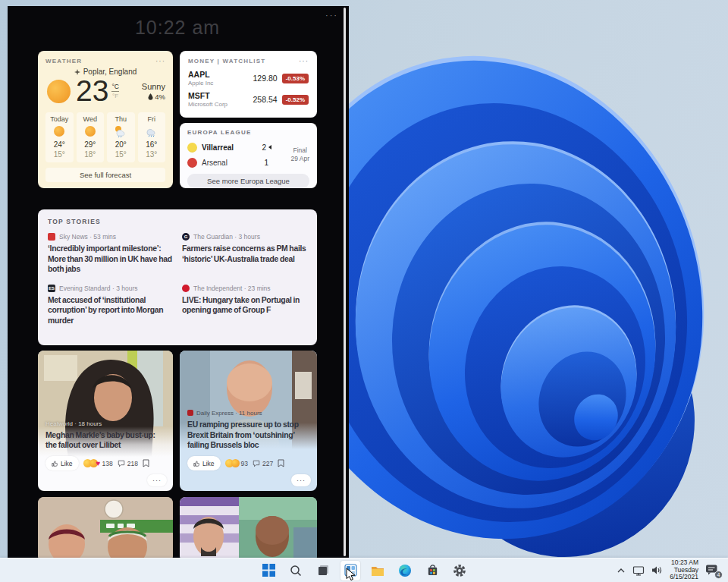 This screenshot has width=728, height=582. I want to click on mouse-cursor, so click(350, 574).